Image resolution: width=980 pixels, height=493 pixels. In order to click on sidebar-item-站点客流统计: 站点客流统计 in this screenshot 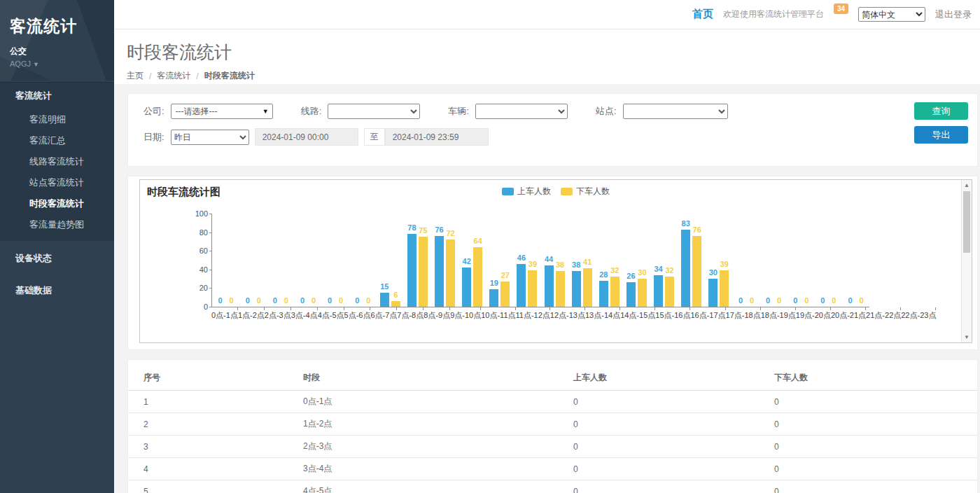, I will do `click(57, 183)`.